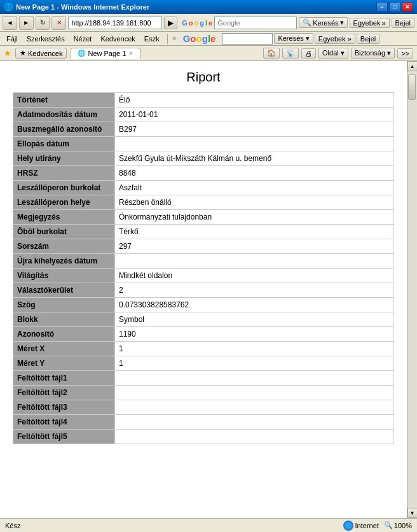 The width and height of the screenshot is (417, 532). Describe the element at coordinates (203, 188) in the screenshot. I see `table-row: Leszállóperon burkolatAszfalt` at that location.